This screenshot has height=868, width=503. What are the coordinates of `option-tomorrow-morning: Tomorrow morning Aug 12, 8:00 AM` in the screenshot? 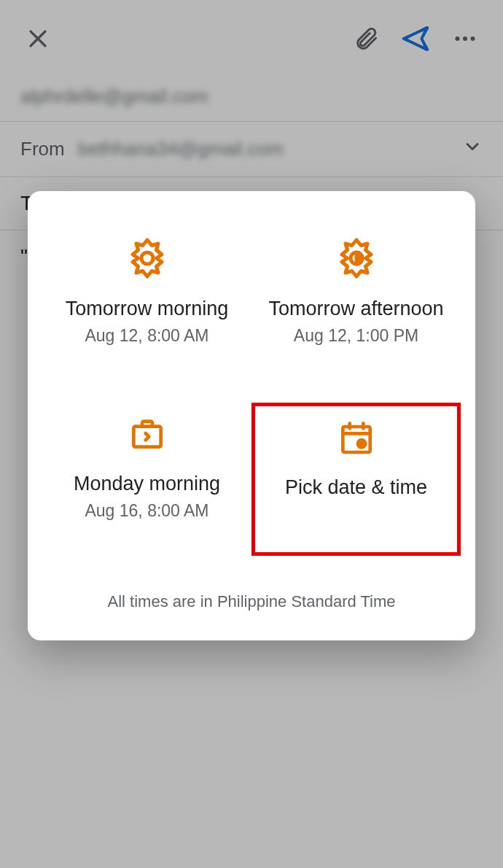 It's located at (147, 304).